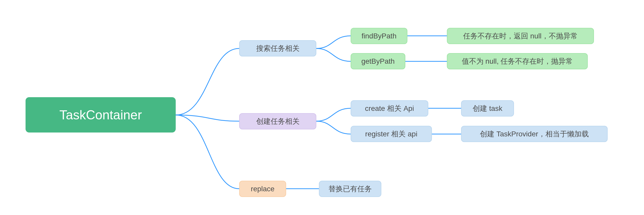 The image size is (644, 215). Describe the element at coordinates (488, 108) in the screenshot. I see `node-create-api-desc: 创建 task` at that location.